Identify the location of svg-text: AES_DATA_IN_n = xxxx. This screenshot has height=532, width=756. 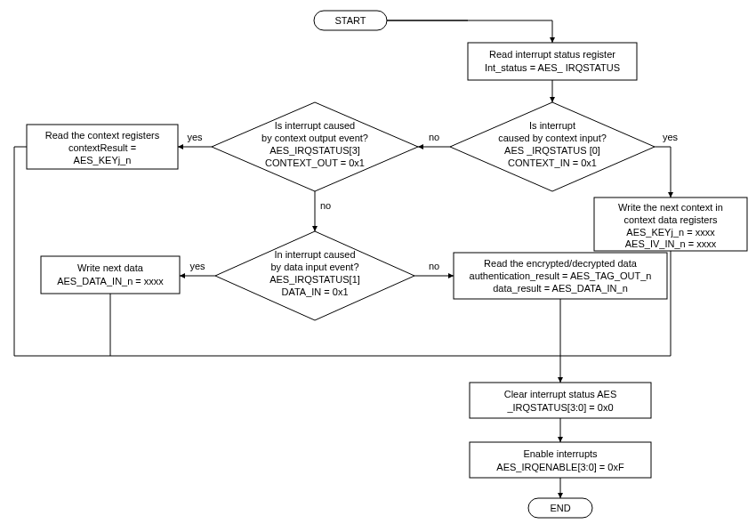
(110, 281).